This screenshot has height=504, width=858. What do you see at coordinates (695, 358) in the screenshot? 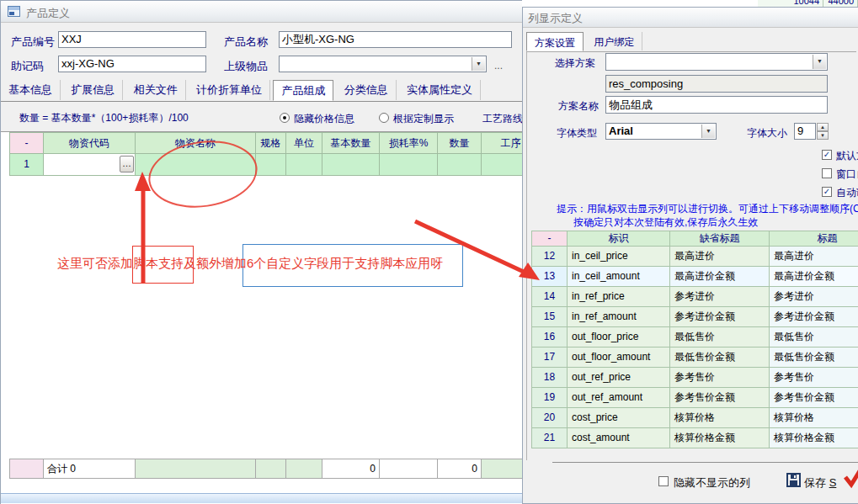
I see `column-row-17: 17out_floor_amount最低售价金额最低售价金额` at bounding box center [695, 358].